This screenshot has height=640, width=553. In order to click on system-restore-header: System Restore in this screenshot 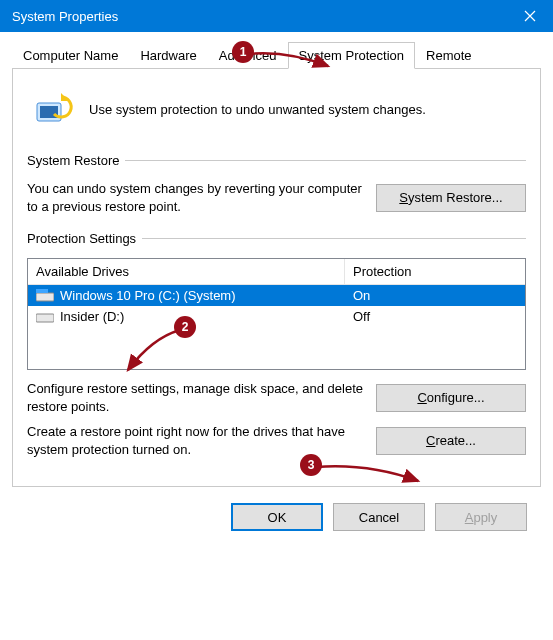, I will do `click(73, 160)`.